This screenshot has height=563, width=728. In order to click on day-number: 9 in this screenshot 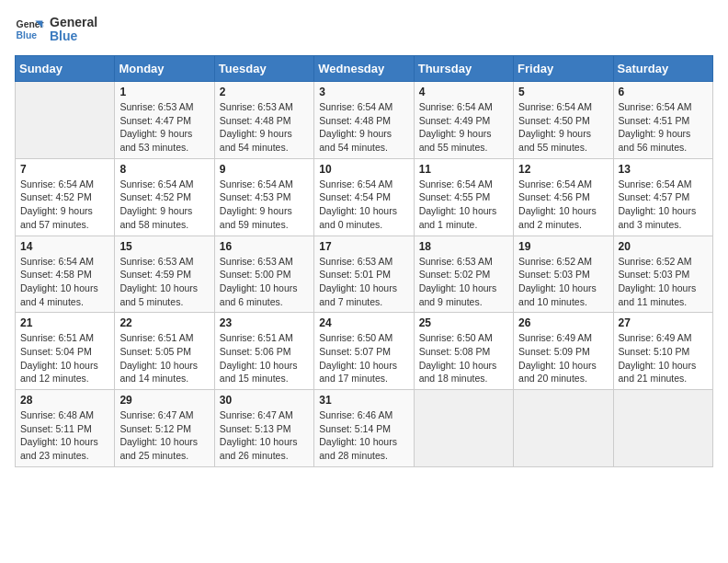, I will do `click(265, 169)`.